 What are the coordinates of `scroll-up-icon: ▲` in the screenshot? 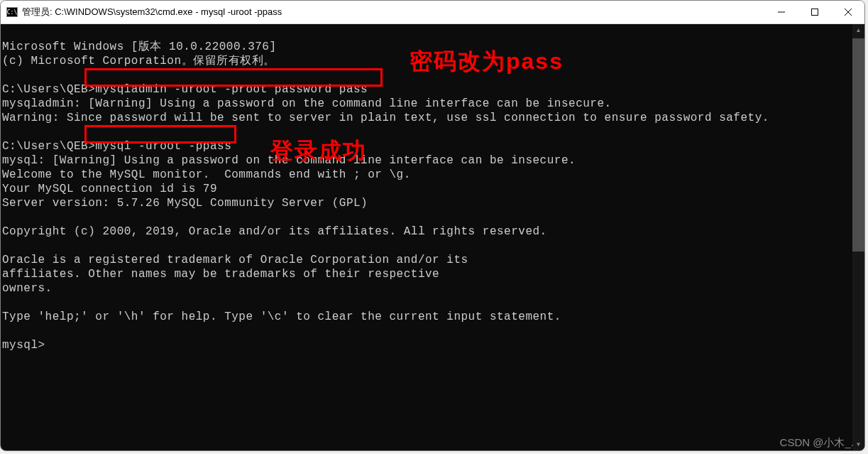 It's located at (859, 30).